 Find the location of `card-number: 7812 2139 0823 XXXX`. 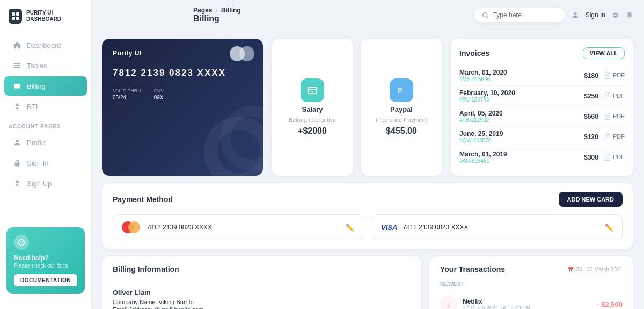

card-number: 7812 2139 0823 XXXX is located at coordinates (182, 73).